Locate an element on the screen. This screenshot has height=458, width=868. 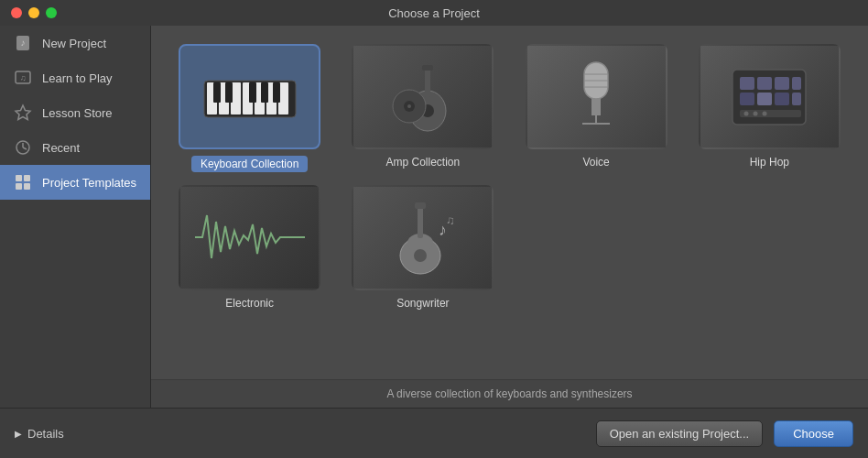
templates-icon is located at coordinates (23, 182).